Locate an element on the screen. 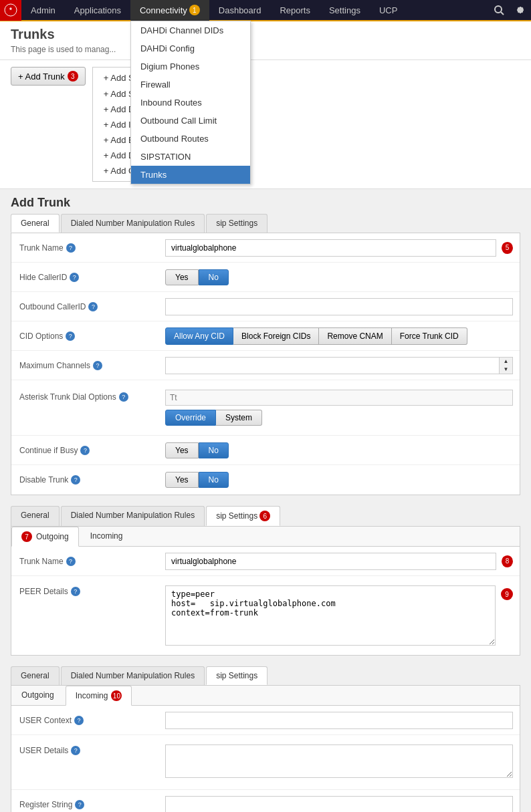 The image size is (531, 812). outbound-callerid-field is located at coordinates (339, 307).